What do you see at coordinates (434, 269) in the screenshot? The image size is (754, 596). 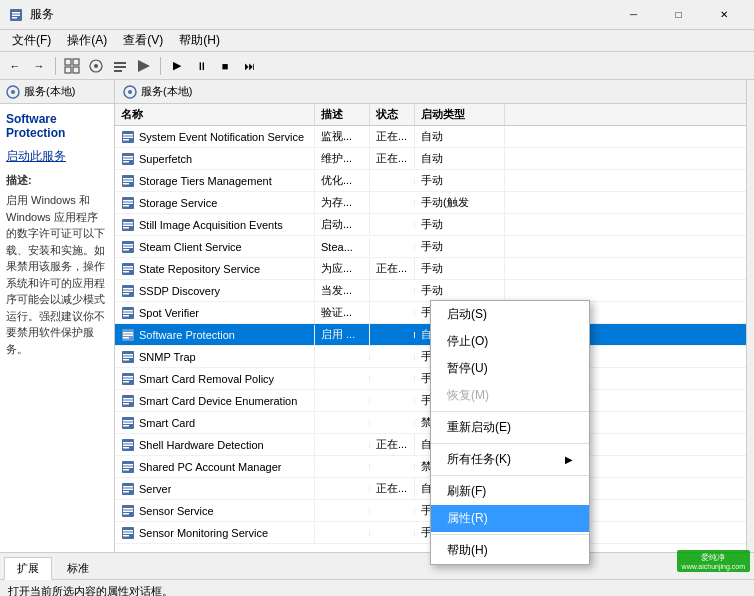 I see `table-row: State Repository Service为应...正在...手动` at bounding box center [434, 269].